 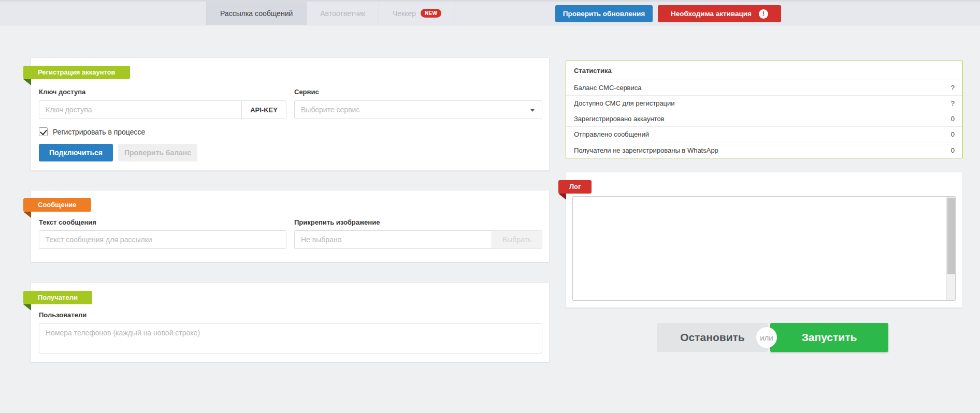 What do you see at coordinates (490, 14) in the screenshot?
I see `topbar-actions: Проверить обновления Необходима активаци…` at bounding box center [490, 14].